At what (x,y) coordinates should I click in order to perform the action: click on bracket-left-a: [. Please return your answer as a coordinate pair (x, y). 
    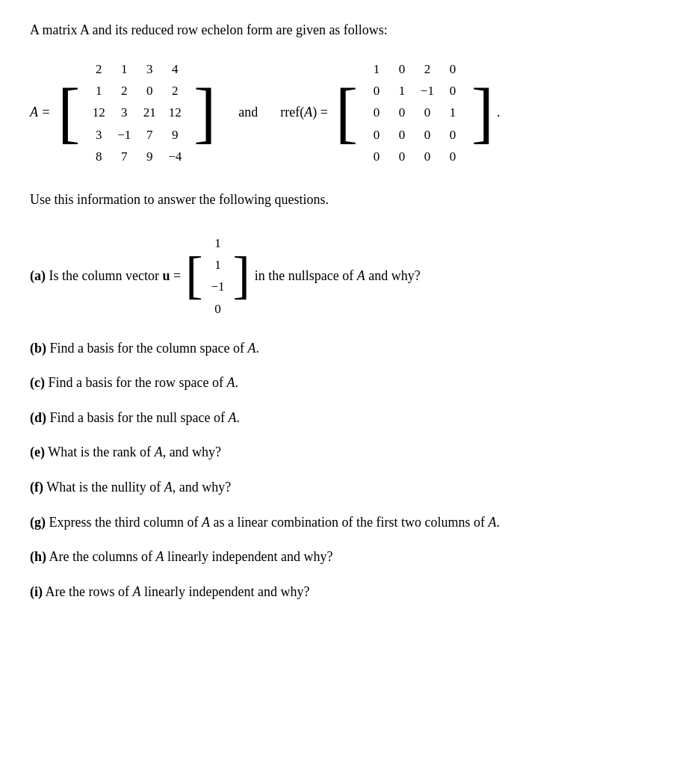
    Looking at the image, I should click on (69, 113).